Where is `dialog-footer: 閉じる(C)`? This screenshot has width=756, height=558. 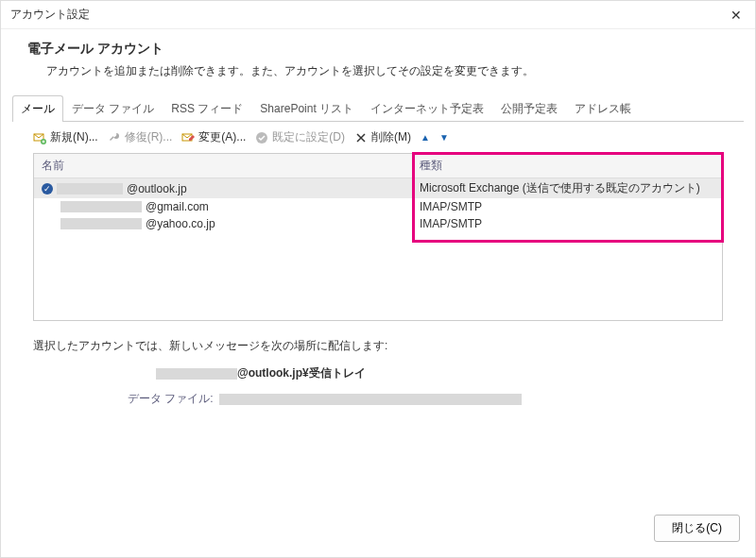 dialog-footer: 閉じる(C) is located at coordinates (378, 529).